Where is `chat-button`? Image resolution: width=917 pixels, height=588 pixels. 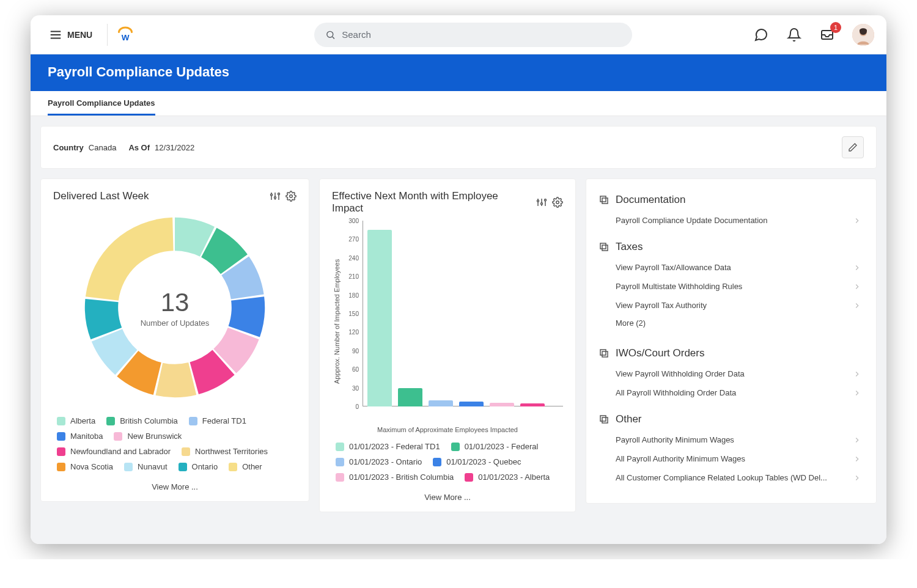
chat-button is located at coordinates (761, 35).